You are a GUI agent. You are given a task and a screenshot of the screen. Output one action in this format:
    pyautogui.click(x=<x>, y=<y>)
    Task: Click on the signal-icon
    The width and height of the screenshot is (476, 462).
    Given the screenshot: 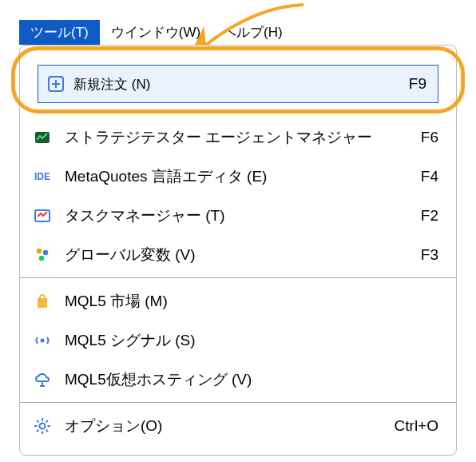 What is the action you would take?
    pyautogui.click(x=42, y=341)
    